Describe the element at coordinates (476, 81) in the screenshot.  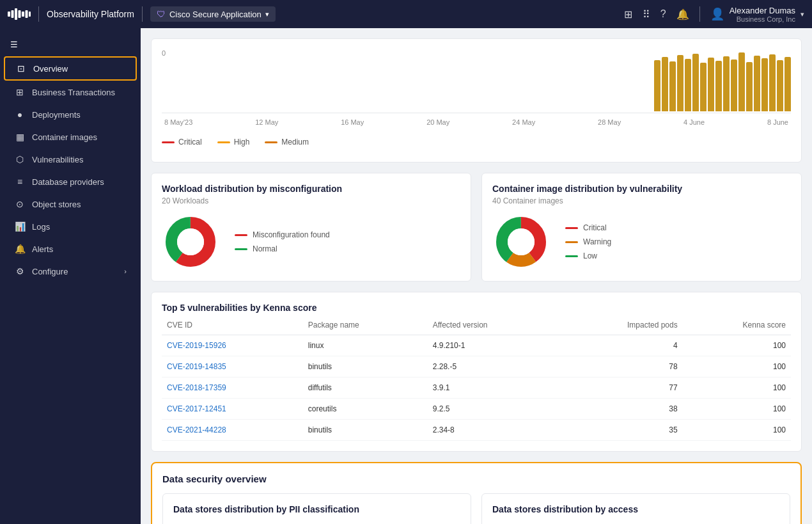
I see `bar-chart` at that location.